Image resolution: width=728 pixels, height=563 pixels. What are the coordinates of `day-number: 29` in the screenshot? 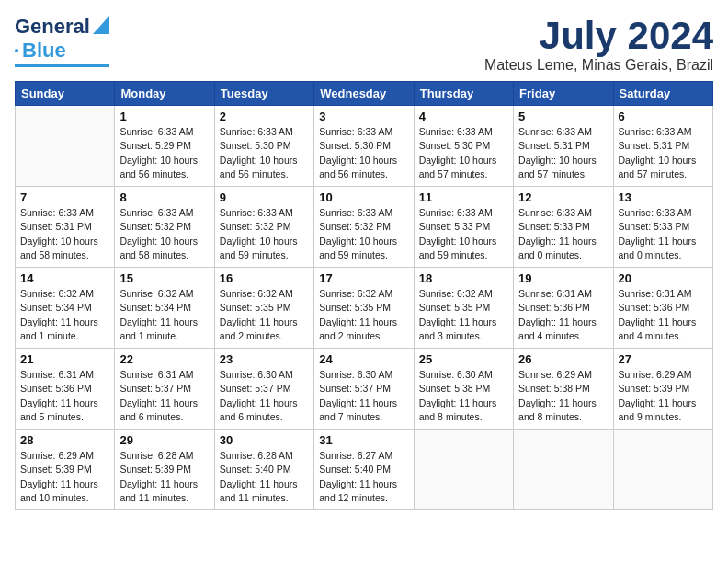 It's located at (164, 440).